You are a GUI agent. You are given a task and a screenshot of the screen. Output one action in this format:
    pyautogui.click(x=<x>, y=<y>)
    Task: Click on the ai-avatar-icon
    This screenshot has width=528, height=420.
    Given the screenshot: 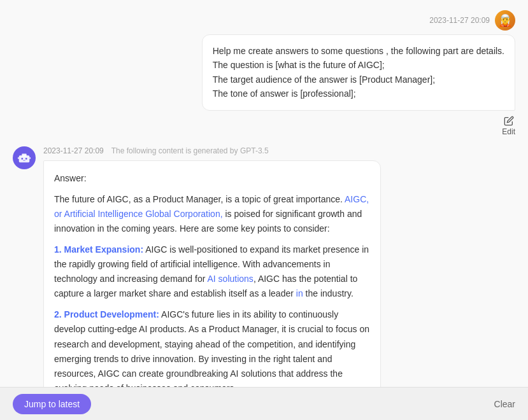 What is the action you would take?
    pyautogui.click(x=24, y=158)
    